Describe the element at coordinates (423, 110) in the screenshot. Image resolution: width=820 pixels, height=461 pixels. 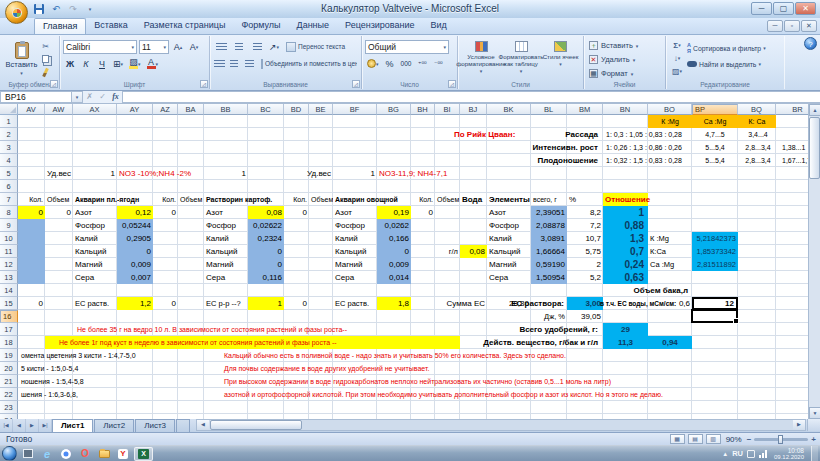
I see `column-header-BH: BH` at that location.